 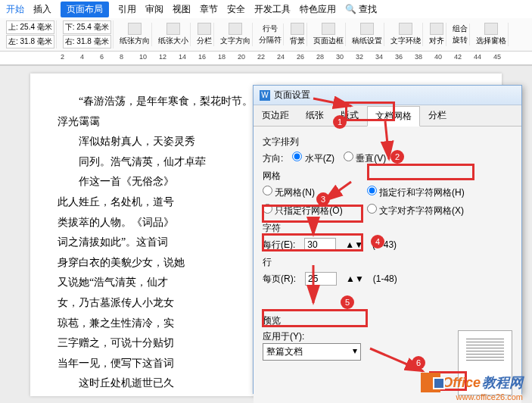 I want to click on menu-find: 🔍 查找, so click(x=361, y=9).